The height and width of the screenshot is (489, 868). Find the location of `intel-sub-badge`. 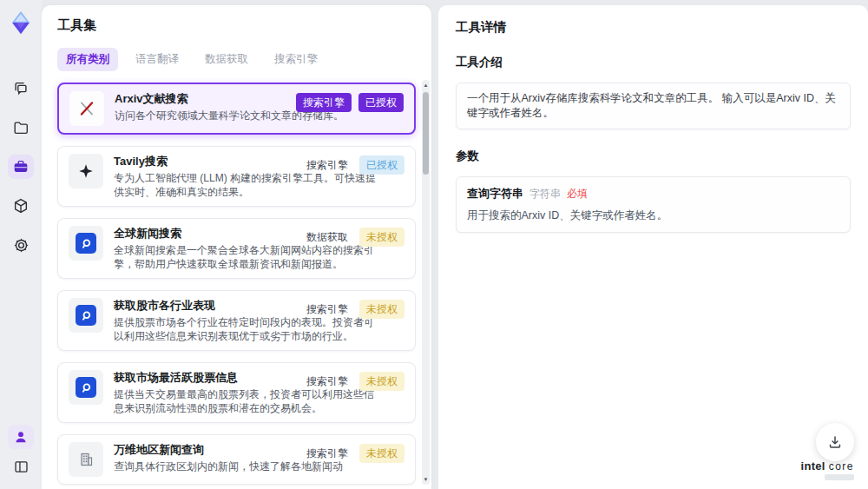

intel-sub-badge is located at coordinates (839, 478).